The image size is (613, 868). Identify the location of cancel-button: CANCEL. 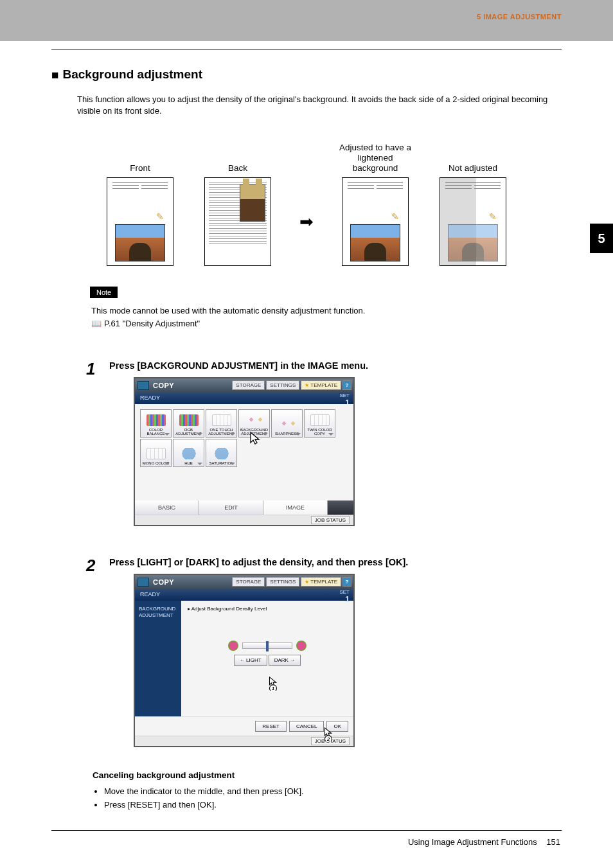
(306, 726).